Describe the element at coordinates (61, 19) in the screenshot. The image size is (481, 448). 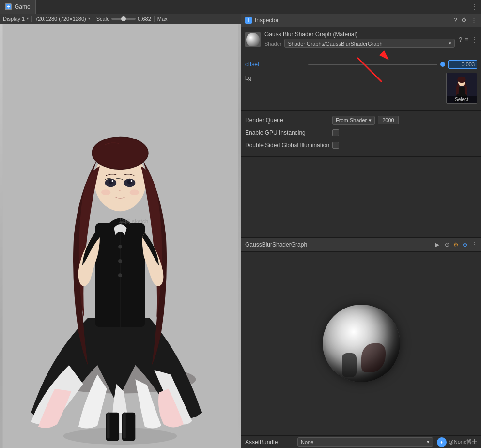
I see `resolution-label: 720:1280 (720×1280)` at that location.